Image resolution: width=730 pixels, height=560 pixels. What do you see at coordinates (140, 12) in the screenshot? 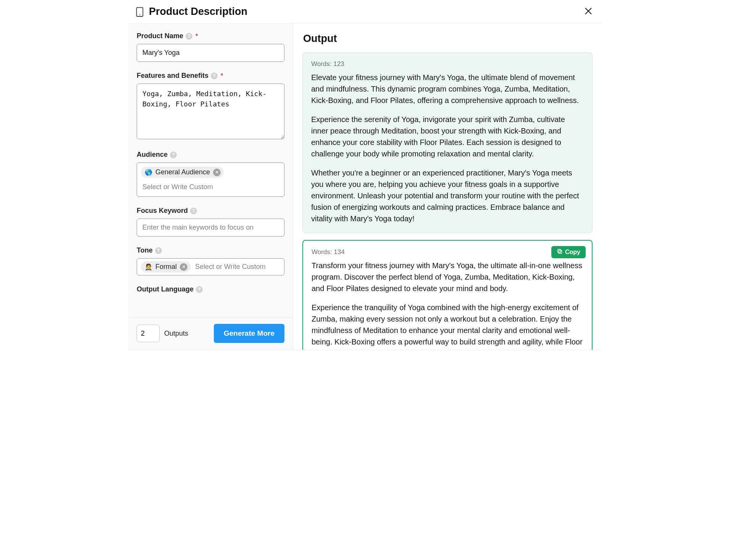
I see `document-icon` at bounding box center [140, 12].